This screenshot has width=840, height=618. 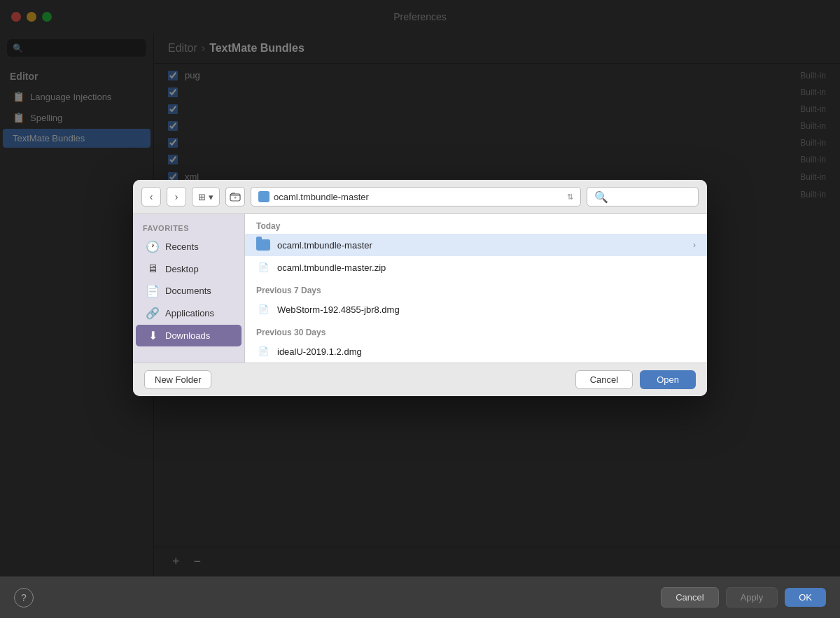 What do you see at coordinates (476, 288) in the screenshot?
I see `section-7days: Previous 7 Days` at bounding box center [476, 288].